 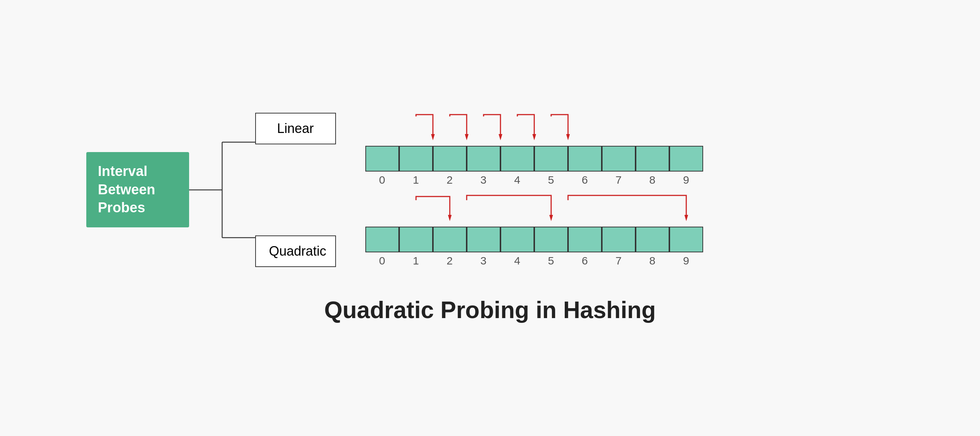 I want to click on q-idx-3: 3, so click(x=484, y=261).